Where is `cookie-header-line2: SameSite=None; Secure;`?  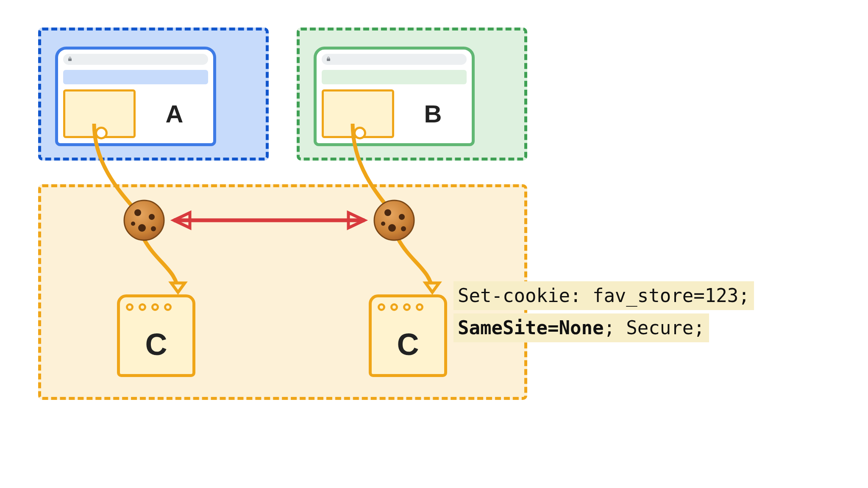 cookie-header-line2: SameSite=None; Secure; is located at coordinates (581, 328).